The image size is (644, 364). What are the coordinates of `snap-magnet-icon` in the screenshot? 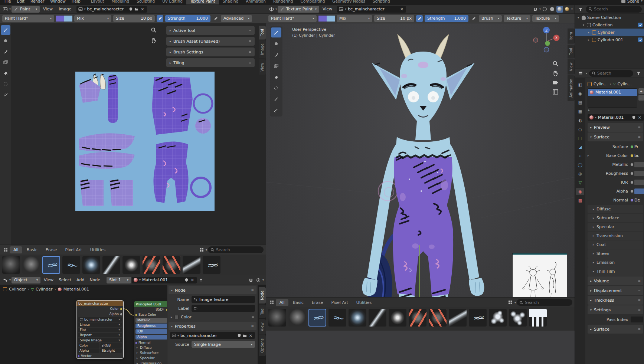 It's located at (535, 9).